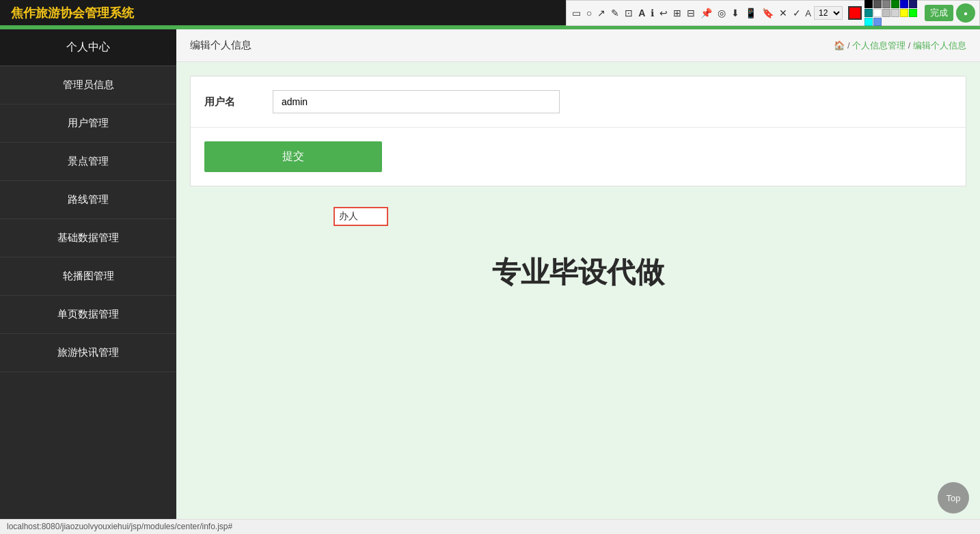 The image size is (980, 534). What do you see at coordinates (808, 14) in the screenshot?
I see `font-label: A` at bounding box center [808, 14].